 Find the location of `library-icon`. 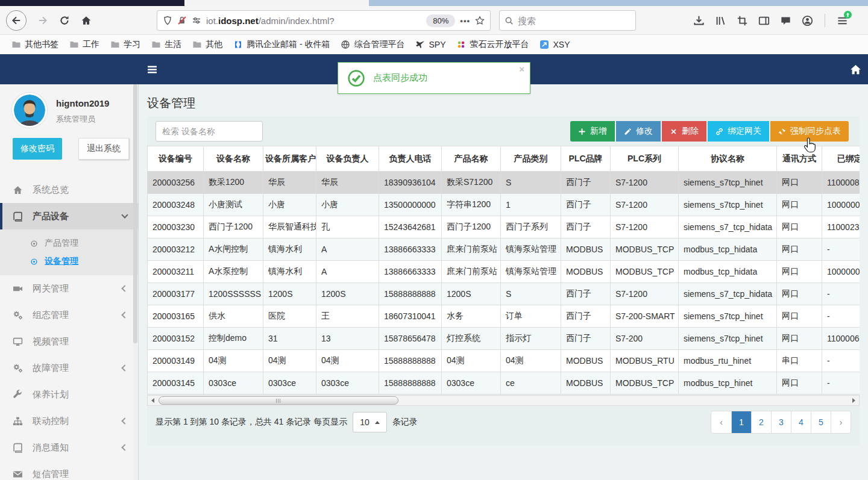

library-icon is located at coordinates (721, 20).